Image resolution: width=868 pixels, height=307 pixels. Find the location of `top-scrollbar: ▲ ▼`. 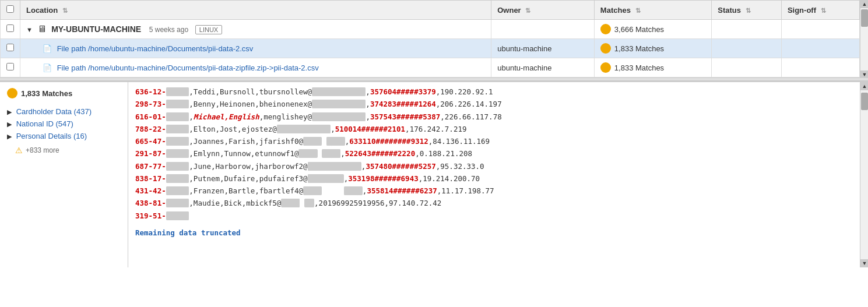

top-scrollbar: ▲ ▼ is located at coordinates (864, 38).